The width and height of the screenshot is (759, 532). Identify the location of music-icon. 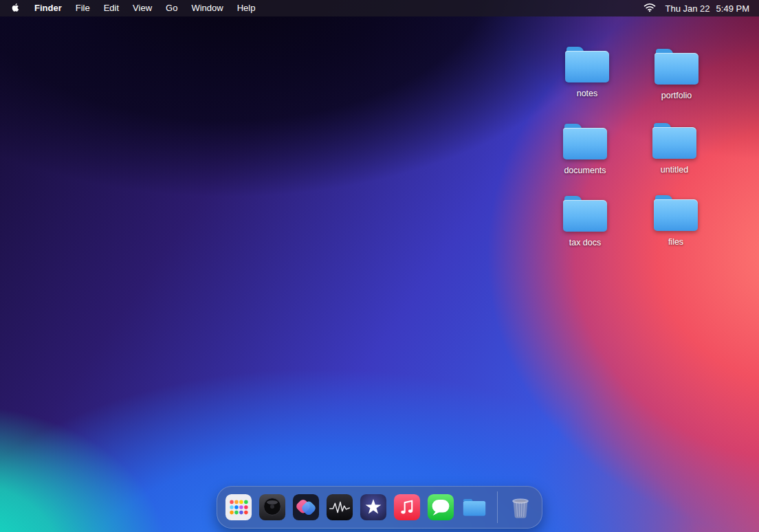
(407, 507).